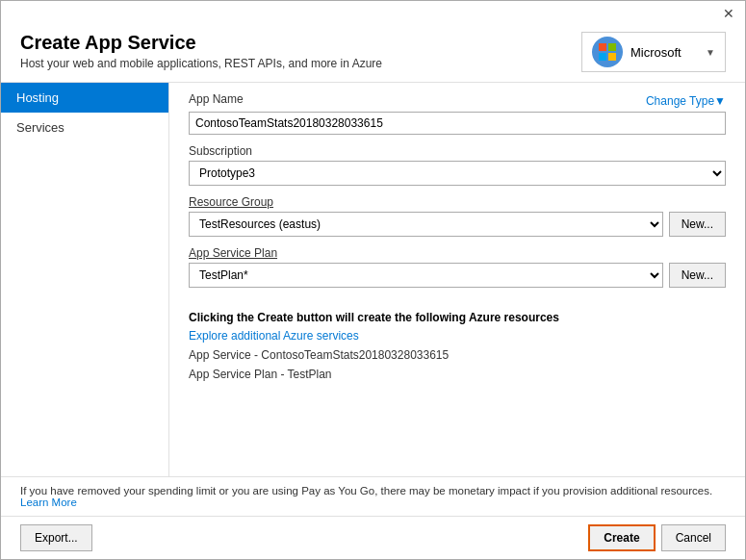  I want to click on resource-group-new-button: New..., so click(697, 224).